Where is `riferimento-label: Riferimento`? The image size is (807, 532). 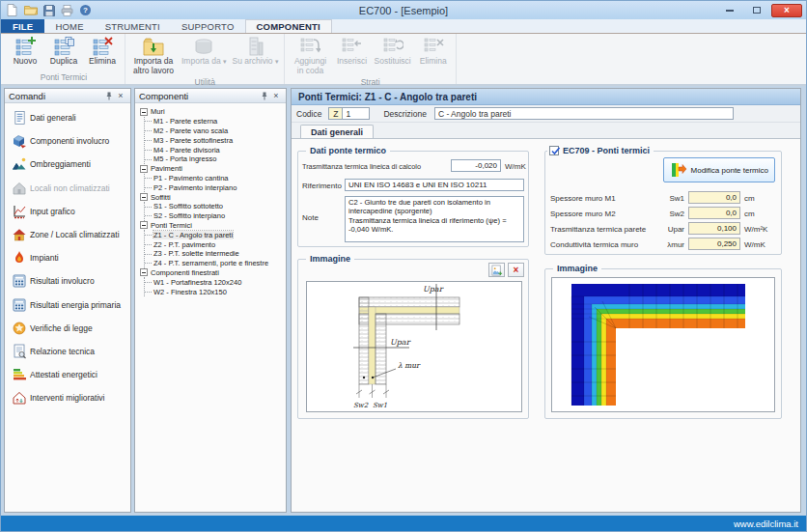
riferimento-label: Riferimento is located at coordinates (322, 185).